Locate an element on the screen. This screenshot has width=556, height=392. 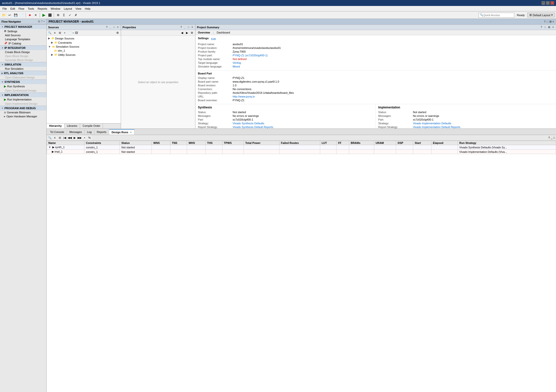
nav-add-sources: Add Sources is located at coordinates (23, 35).